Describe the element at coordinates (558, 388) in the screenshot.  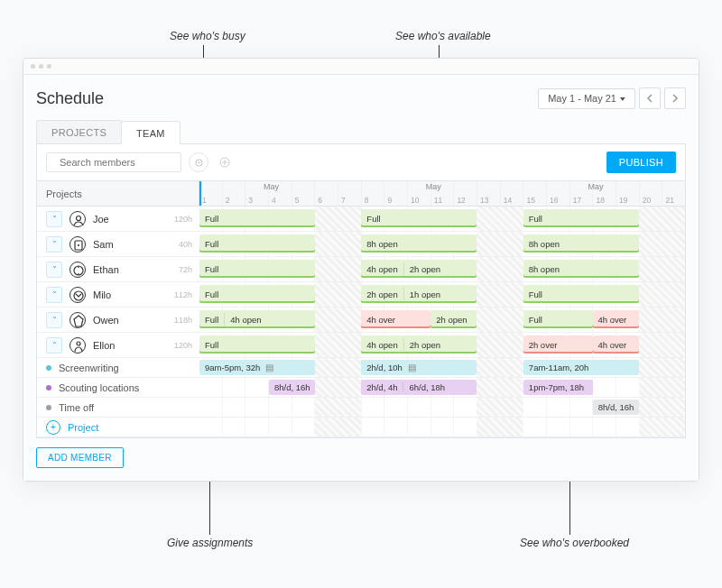
I see `assignment-bar: 1pm-7pm, 18h` at that location.